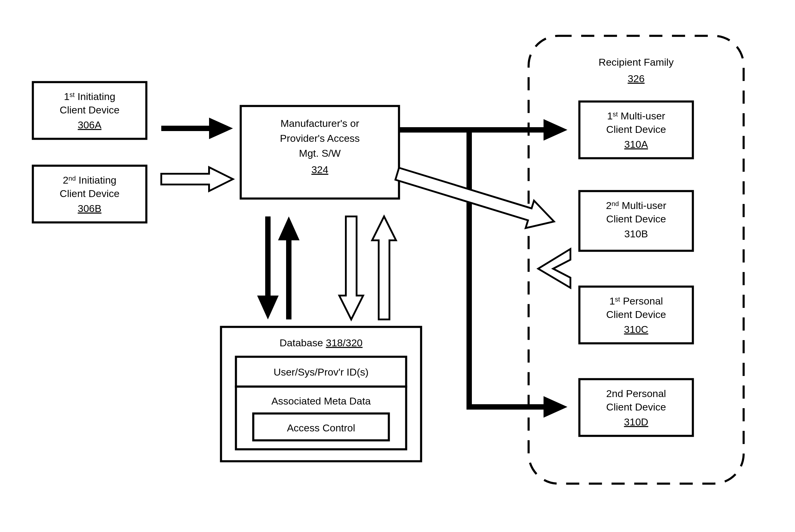 The image size is (795, 532). I want to click on svg-text: User/Sys/Prov'r ID(s), so click(321, 372).